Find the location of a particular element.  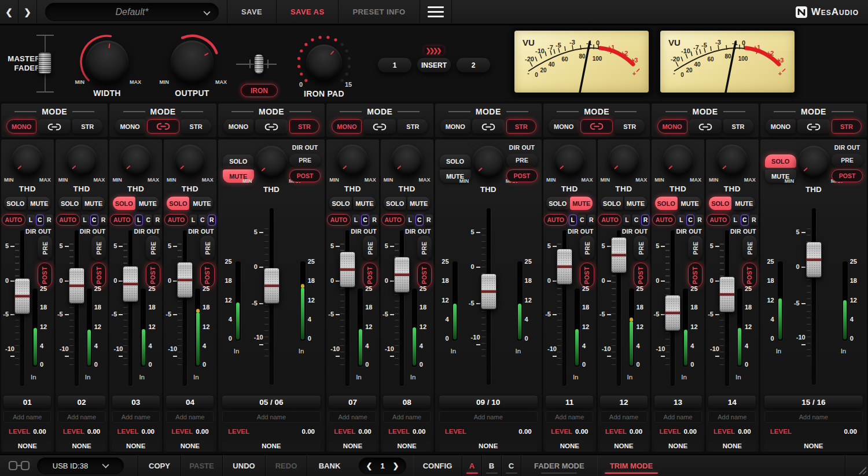

insert-button: INSERT is located at coordinates (434, 65).